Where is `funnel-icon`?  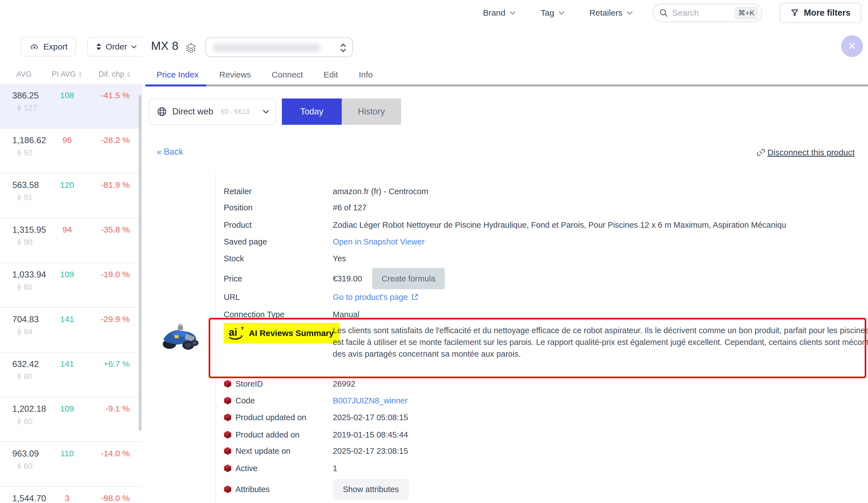
funnel-icon is located at coordinates (795, 13).